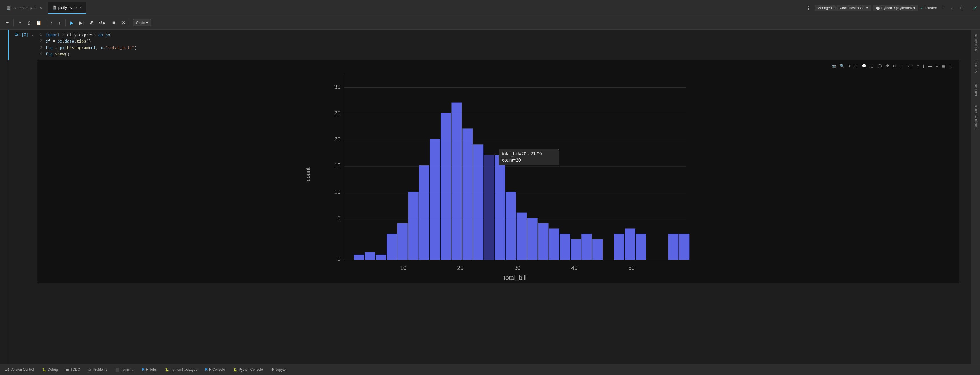  Describe the element at coordinates (72, 23) in the screenshot. I see `run-cell-btn: ▶` at that location.